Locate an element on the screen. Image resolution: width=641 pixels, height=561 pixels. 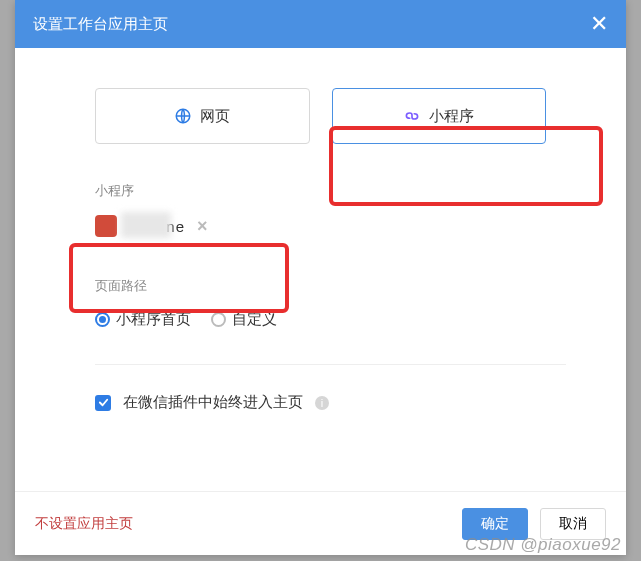
close-icon: ✕ is located at coordinates (599, 24).